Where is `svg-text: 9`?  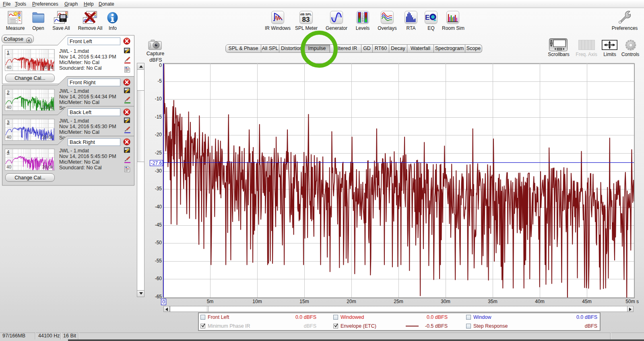
svg-text: 9 is located at coordinates (363, 21).